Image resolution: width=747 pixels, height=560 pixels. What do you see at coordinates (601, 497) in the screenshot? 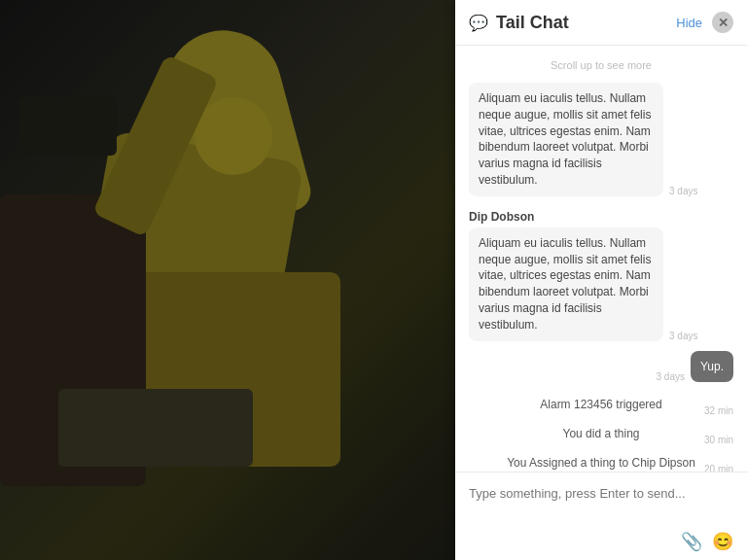
I see `chat-input` at bounding box center [601, 497].